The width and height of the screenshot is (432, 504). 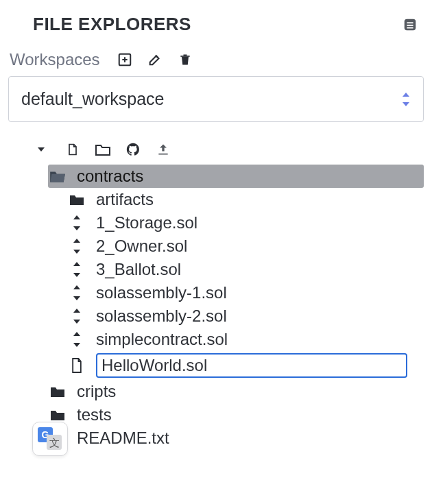 What do you see at coordinates (139, 269) in the screenshot?
I see `tree-item-label: 3_Ballot.sol` at bounding box center [139, 269].